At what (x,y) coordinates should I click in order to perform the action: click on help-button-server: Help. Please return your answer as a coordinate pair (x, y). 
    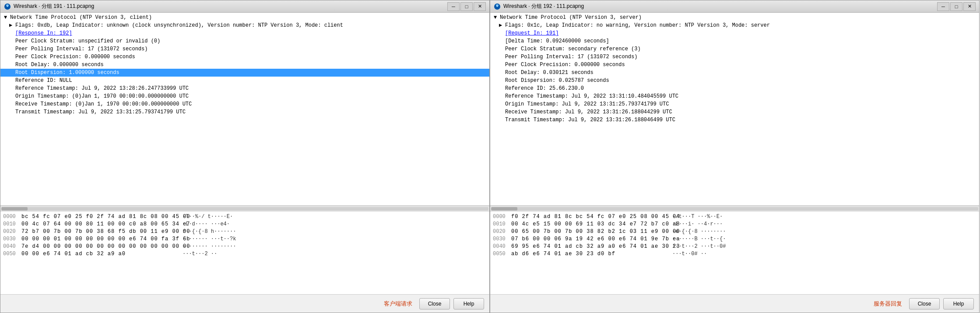
    Looking at the image, I should click on (959, 304).